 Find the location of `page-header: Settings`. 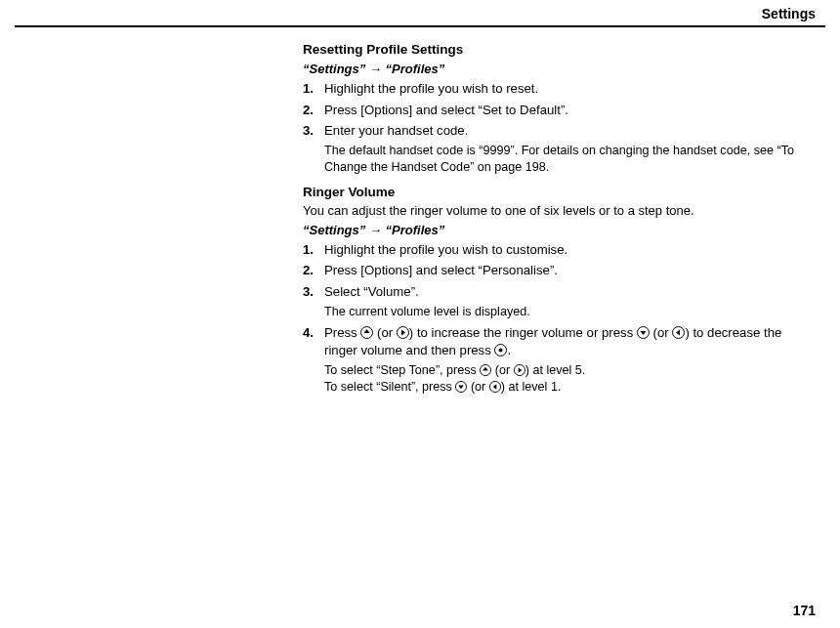

page-header: Settings is located at coordinates (420, 13).